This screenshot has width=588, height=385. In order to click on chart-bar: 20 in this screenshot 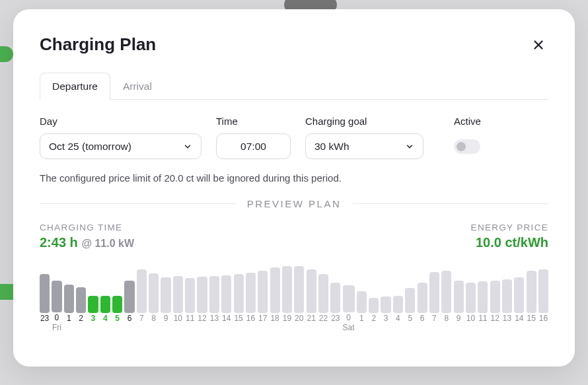, I will do `click(299, 299)`.